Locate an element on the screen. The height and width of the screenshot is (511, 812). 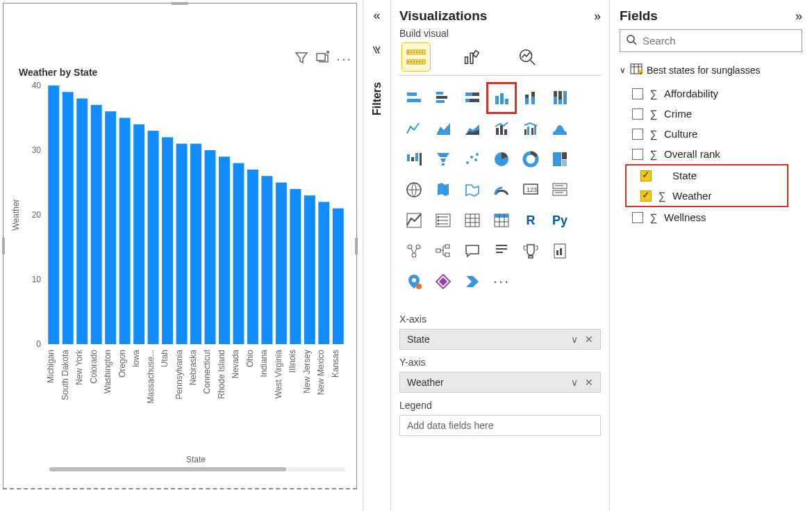
viz-card: 123 is located at coordinates (531, 190).